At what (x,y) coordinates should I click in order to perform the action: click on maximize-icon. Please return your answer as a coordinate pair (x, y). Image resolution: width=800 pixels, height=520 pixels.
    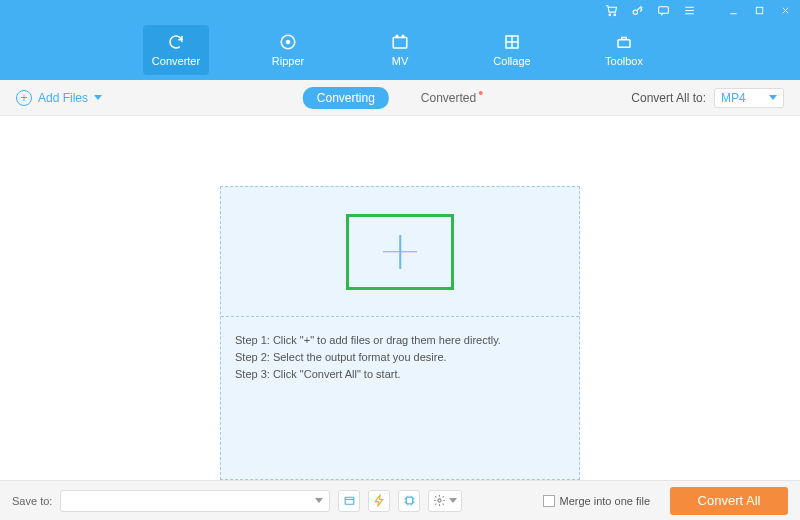
    Looking at the image, I should click on (759, 10).